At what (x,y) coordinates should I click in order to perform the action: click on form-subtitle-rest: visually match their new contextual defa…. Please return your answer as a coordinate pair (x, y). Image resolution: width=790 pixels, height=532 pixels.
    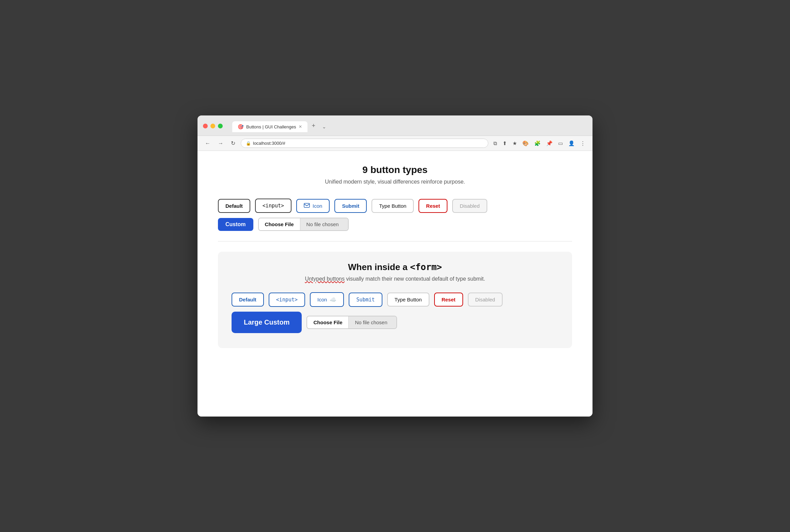
    Looking at the image, I should click on (415, 279).